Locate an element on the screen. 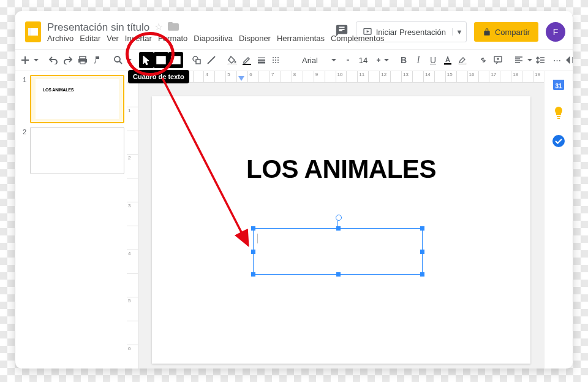 The width and height of the screenshot is (588, 382). font-size-dropdown-icon is located at coordinates (386, 60).